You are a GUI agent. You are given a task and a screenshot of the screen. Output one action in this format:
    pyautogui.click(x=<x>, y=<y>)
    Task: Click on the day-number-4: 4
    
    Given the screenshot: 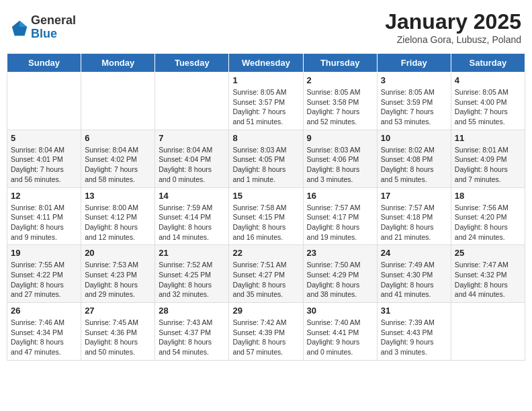 What is the action you would take?
    pyautogui.click(x=488, y=81)
    